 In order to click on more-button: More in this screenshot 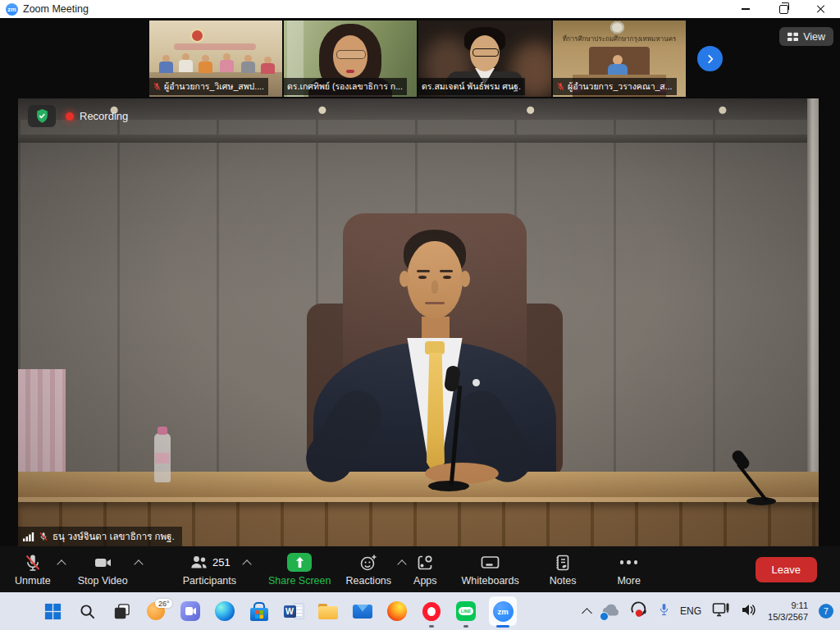, I will do `click(628, 569)`.